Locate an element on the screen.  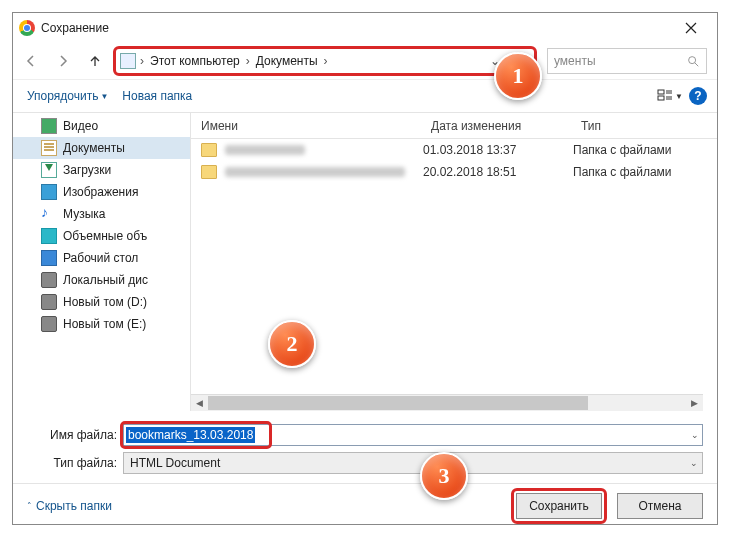
sidebar-item-music: Музыка is located at coordinates (102, 214).